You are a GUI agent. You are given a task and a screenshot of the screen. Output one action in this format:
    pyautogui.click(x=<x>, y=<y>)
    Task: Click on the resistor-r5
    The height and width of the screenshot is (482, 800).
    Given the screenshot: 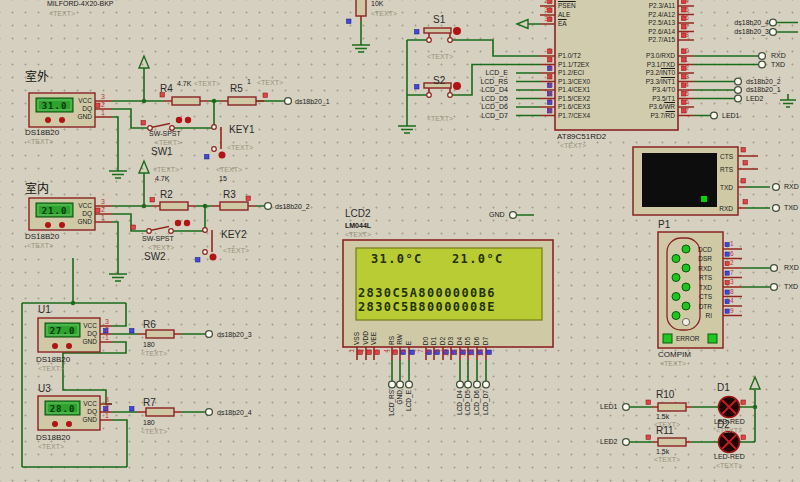 What is the action you would take?
    pyautogui.click(x=242, y=101)
    